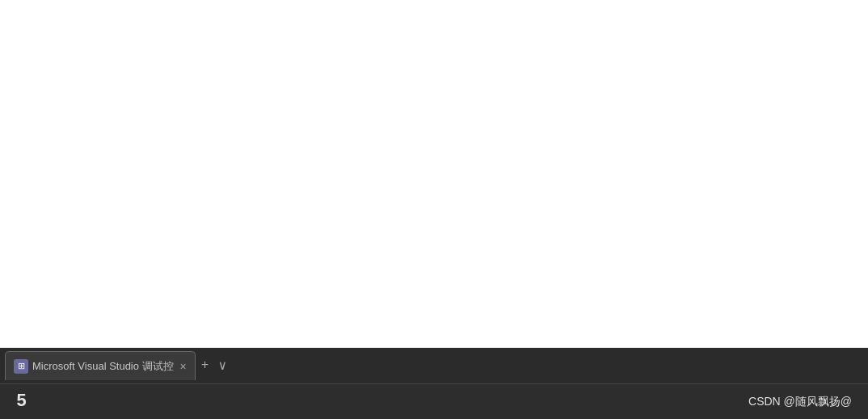 Image resolution: width=868 pixels, height=419 pixels. I want to click on vs-tab-label: Microsoft Visual Studio 调试控, so click(103, 366).